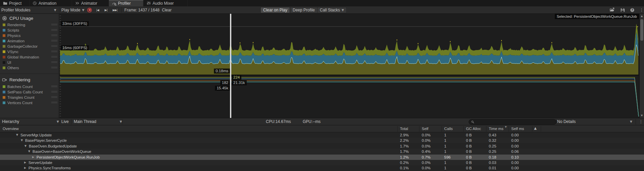 The image size is (644, 171). What do you see at coordinates (322, 152) in the screenshot?
I see `table-row: ▼BaseOven+BaseOvenWorkQueue1.7%0.4%10 B0…` at bounding box center [322, 152].